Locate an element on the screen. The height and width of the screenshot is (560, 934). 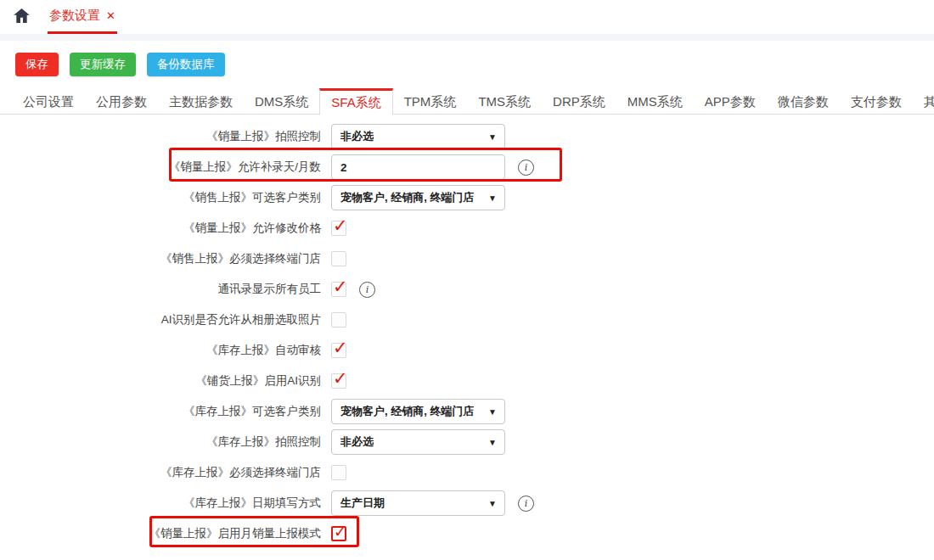
tab-other-params: 其他参数 is located at coordinates (924, 101).